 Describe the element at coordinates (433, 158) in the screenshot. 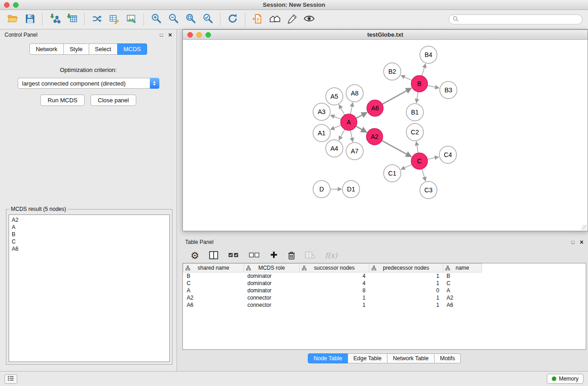

I see `graph-edge-C-C4` at that location.